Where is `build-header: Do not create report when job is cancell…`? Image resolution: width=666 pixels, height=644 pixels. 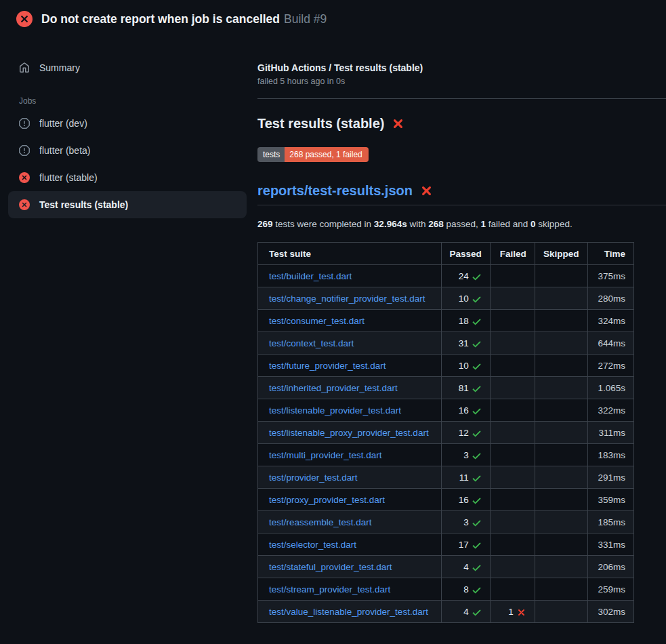 build-header: Do not create report when job is cancell… is located at coordinates (333, 19).